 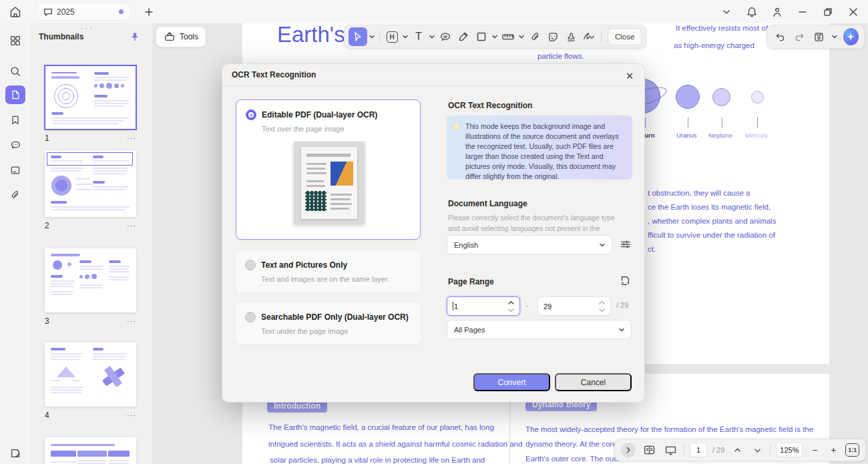 I want to click on thumbnail-page-3: 3 ···, so click(x=91, y=287).